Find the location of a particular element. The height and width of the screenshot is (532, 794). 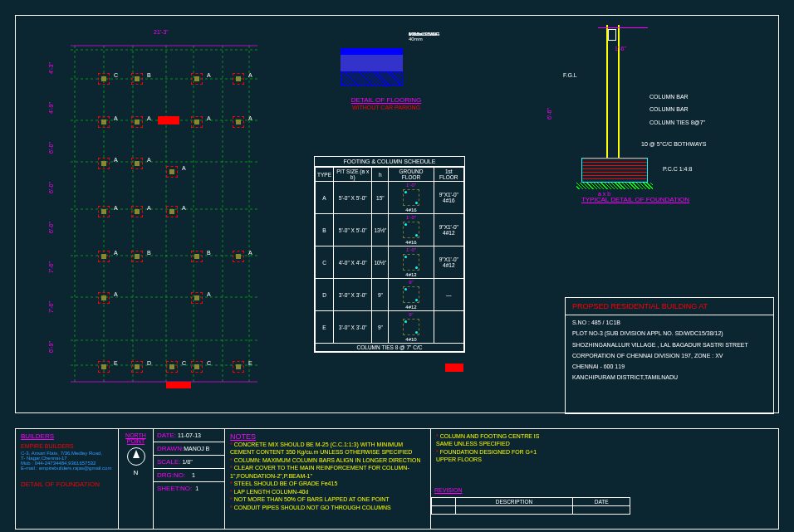

anno-depth: 6'-6" is located at coordinates (550, 114).